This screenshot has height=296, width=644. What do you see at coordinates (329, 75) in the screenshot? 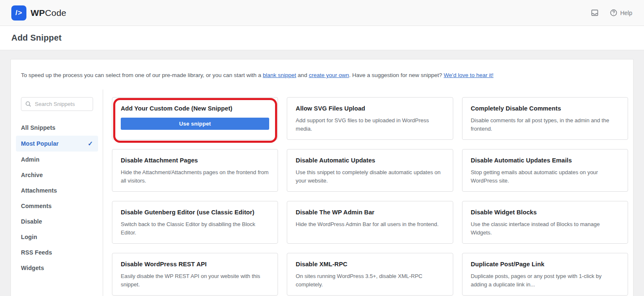
I see `create-your-own-link: create your own` at bounding box center [329, 75].